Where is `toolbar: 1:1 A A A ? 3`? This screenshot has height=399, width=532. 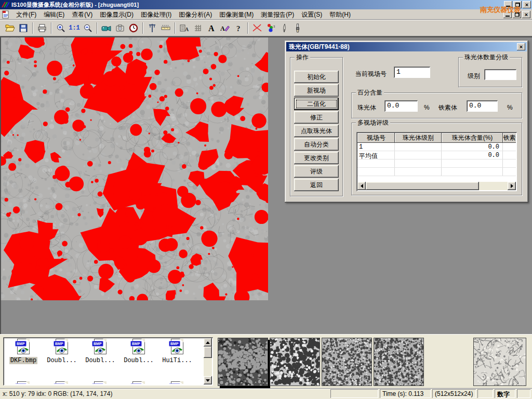 toolbar: 1:1 A A A ? 3 is located at coordinates (266, 28).